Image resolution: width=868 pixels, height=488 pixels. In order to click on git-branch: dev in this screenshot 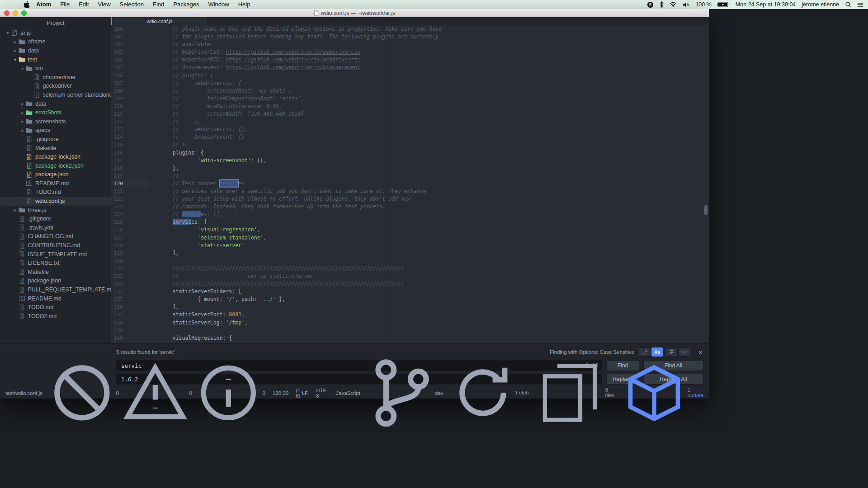, I will do `click(406, 393)`.